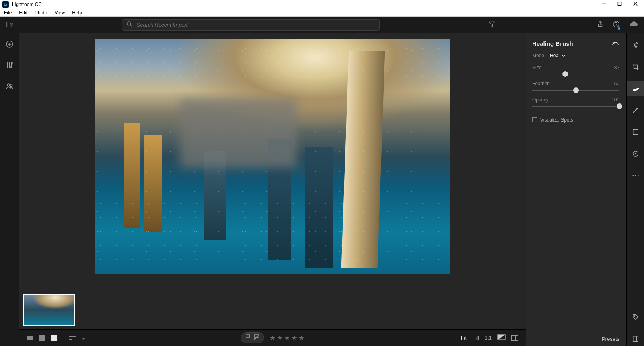 This screenshot has width=644, height=346. What do you see at coordinates (540, 84) in the screenshot?
I see `feather-label: Feather` at bounding box center [540, 84].